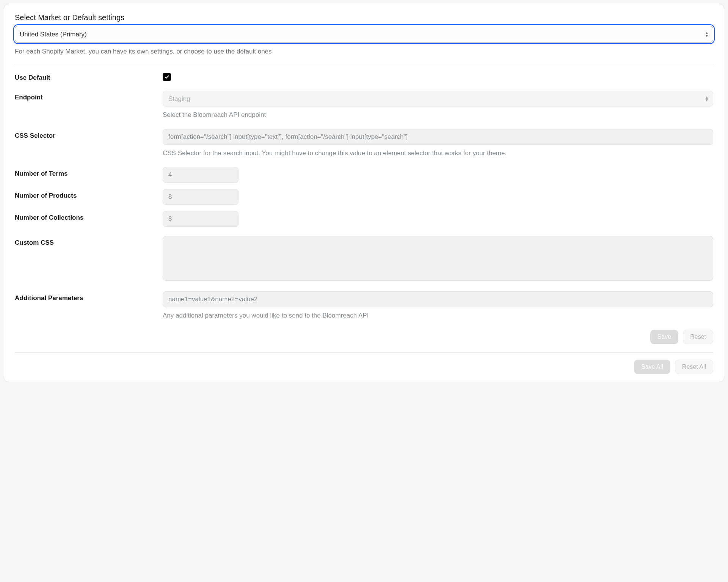 The width and height of the screenshot is (728, 582). Describe the element at coordinates (364, 52) in the screenshot. I see `market-select-help: For each Shopify Market, you can have it…` at that location.